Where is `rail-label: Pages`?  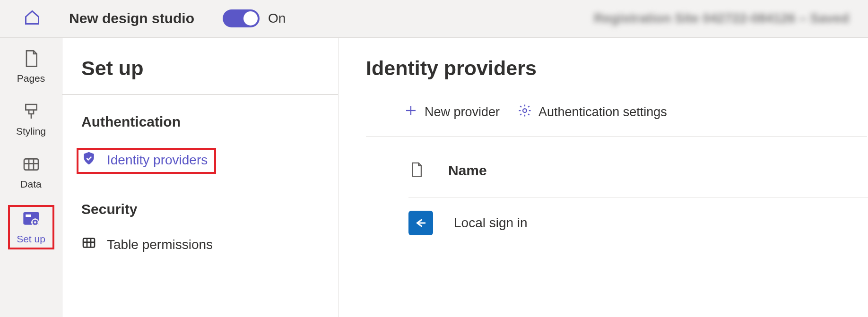 rail-label: Pages is located at coordinates (31, 78).